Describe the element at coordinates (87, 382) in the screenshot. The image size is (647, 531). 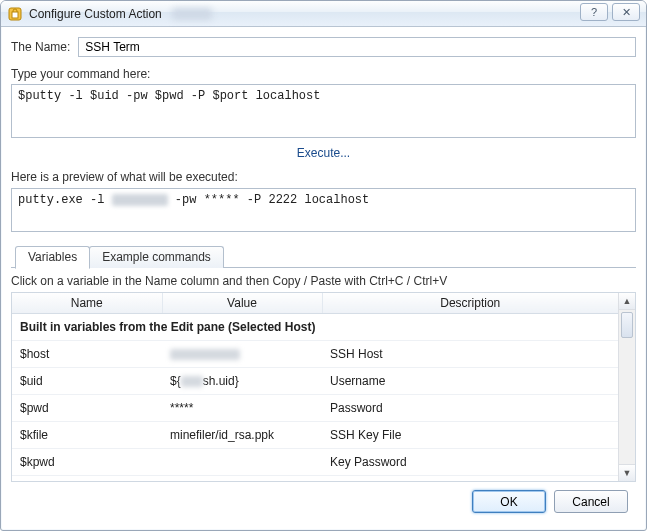
I see `var-name: $uid` at that location.